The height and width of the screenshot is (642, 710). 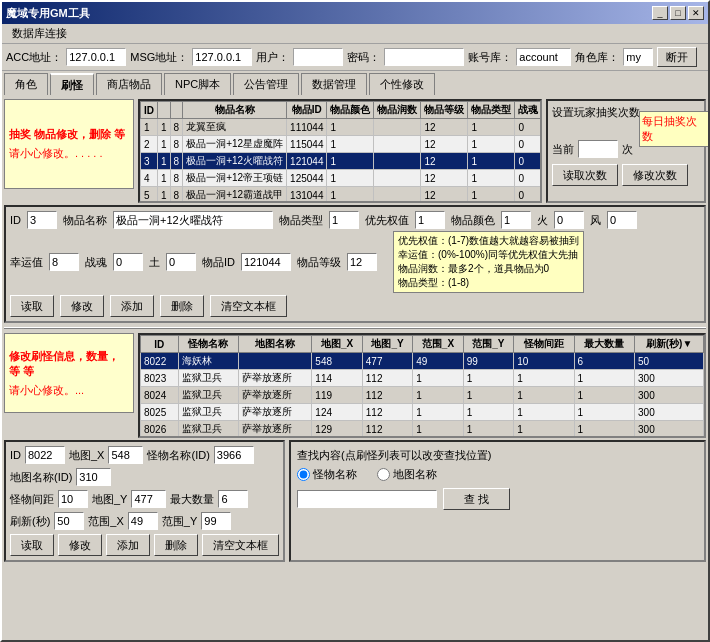 I want to click on msg-input, so click(x=222, y=57).